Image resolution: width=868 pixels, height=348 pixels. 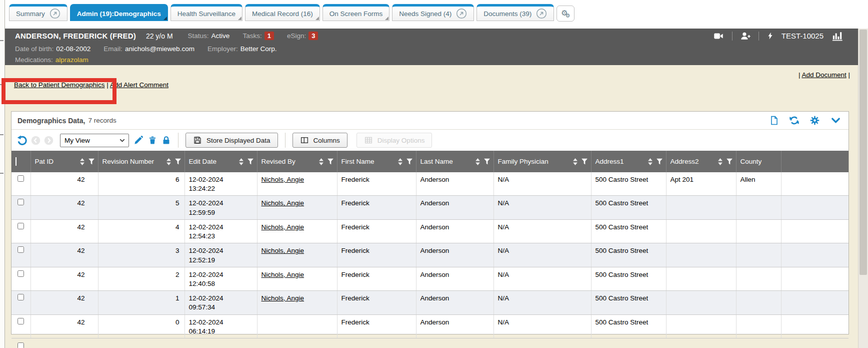 What do you see at coordinates (368, 140) in the screenshot?
I see `grid-icon` at bounding box center [368, 140].